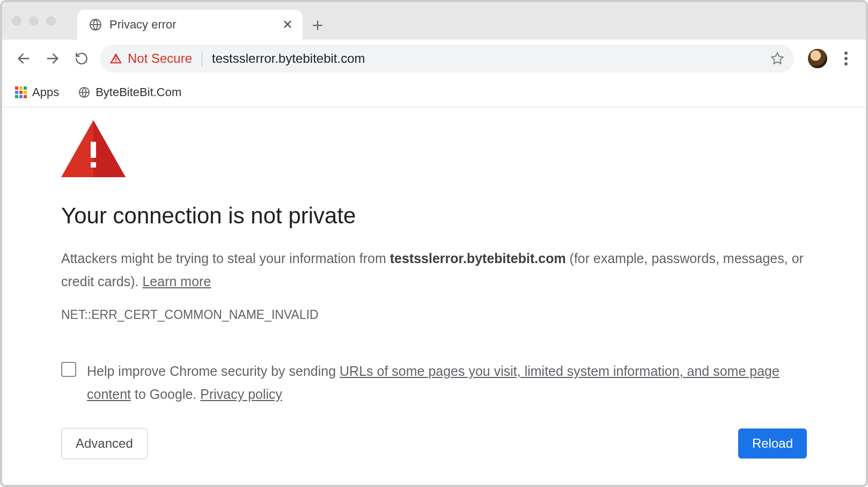 Image resolution: width=868 pixels, height=487 pixels. What do you see at coordinates (434, 444) in the screenshot?
I see `action-row: Advanced Reload` at bounding box center [434, 444].